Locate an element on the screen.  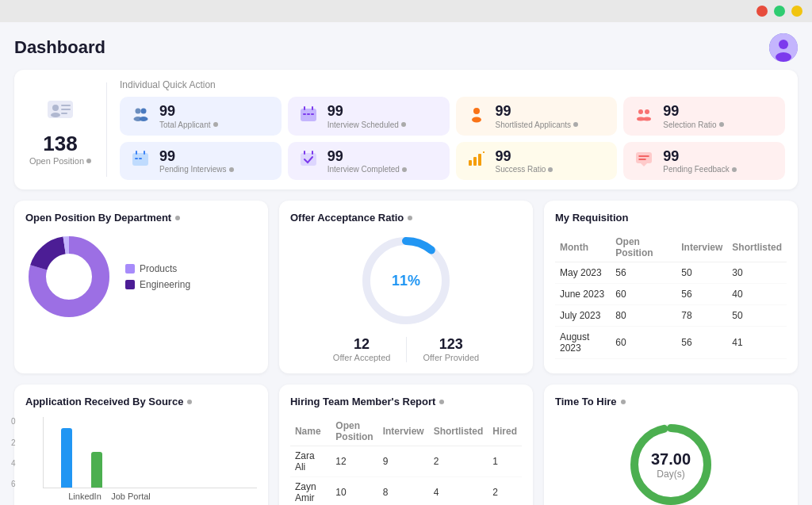
legend-products: Products is located at coordinates (158, 269).